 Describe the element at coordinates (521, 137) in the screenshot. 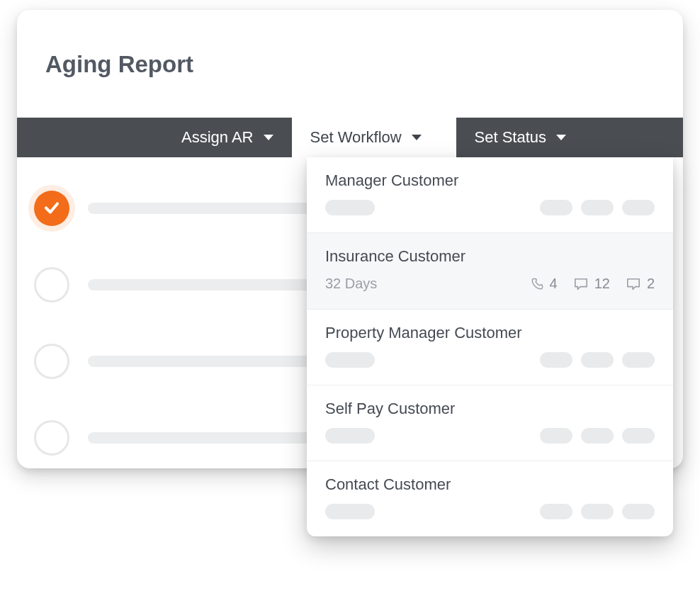

I see `set-status-button: Set Status` at that location.